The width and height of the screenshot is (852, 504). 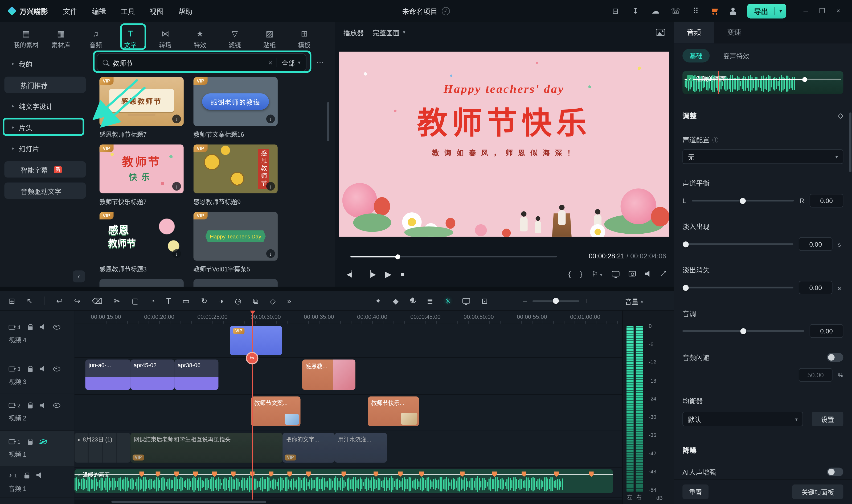 I want to click on template-thumbnail: VIP 教师节 快乐 ↓, so click(x=141, y=169).